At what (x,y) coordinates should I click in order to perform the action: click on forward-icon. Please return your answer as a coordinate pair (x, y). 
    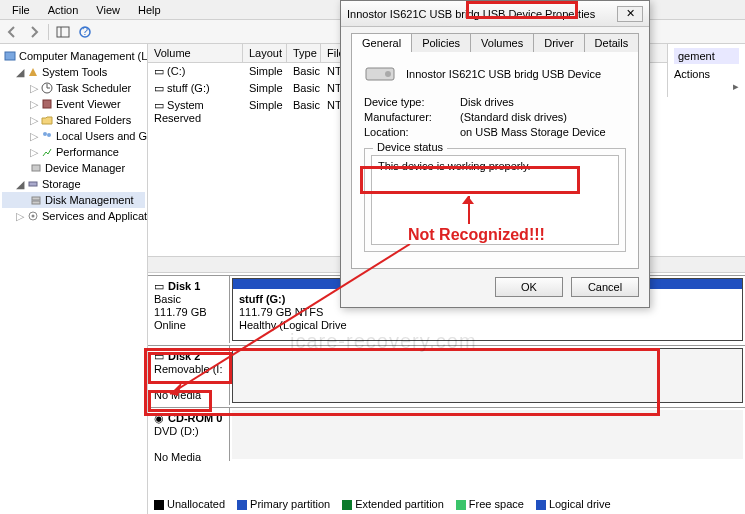
    Looking at the image, I should click on (34, 32).